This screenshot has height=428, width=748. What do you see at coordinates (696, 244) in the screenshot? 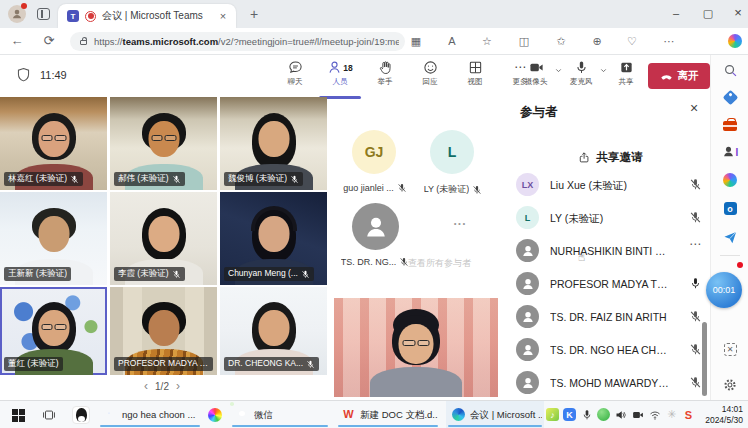
I see `row-more-icon: ⋯` at bounding box center [696, 244].